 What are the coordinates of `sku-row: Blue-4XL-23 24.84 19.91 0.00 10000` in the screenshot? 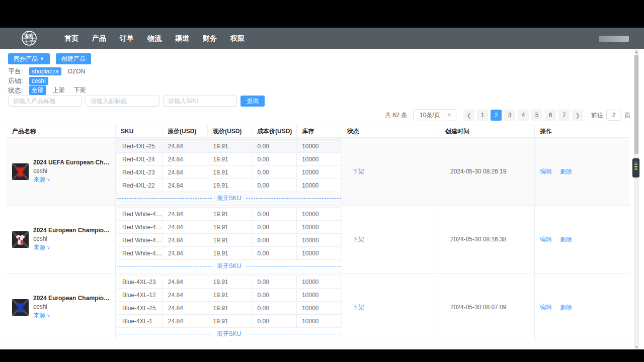 It's located at (229, 282).